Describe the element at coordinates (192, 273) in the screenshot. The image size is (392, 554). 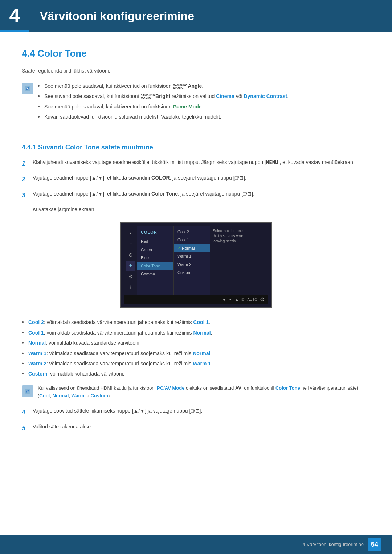
I see `sub-item-custom: Custom` at that location.